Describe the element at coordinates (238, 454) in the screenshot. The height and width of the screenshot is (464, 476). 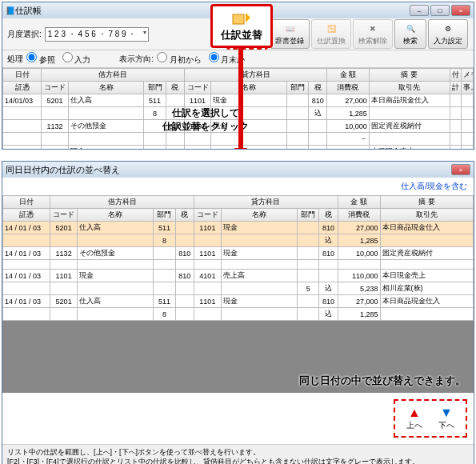
I see `footer-note: リスト中の仕訳を範囲し、[上へ]・[下へ]ボタンを使って並べ替えを行います。 […` at that location.